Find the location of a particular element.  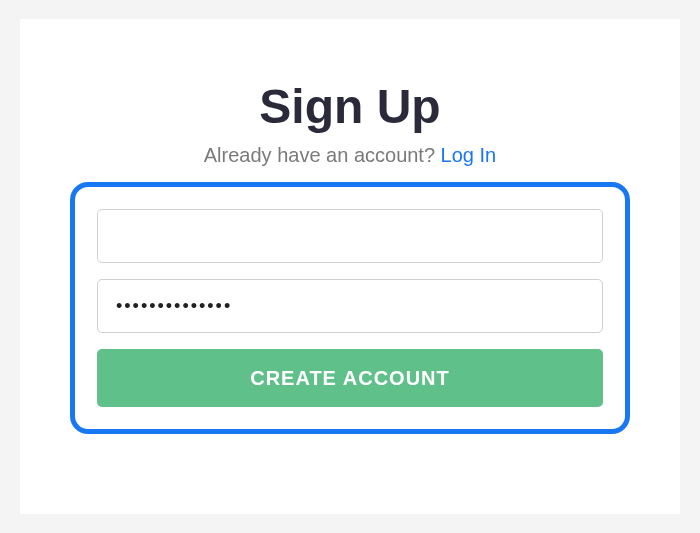

create-account-button: CREATE ACCOUNT is located at coordinates (350, 378).